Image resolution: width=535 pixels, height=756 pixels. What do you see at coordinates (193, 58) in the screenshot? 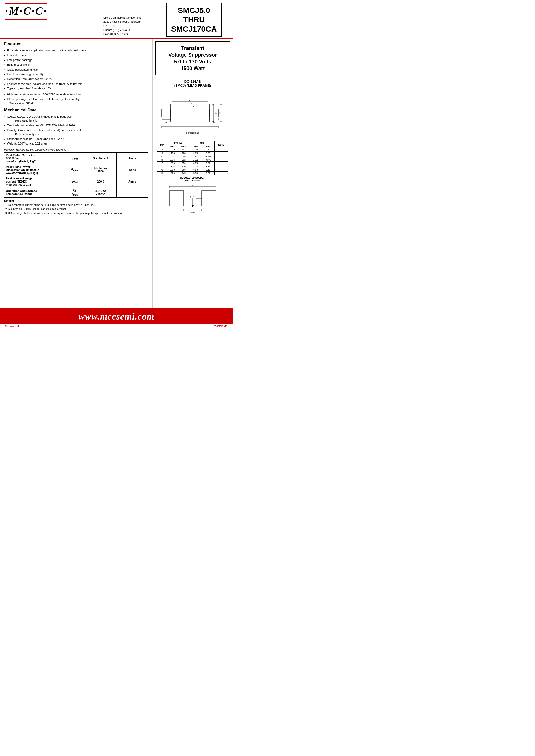
I see `transient-box: TransientVoltage Suppressor5.0 to 170 Vo…` at bounding box center [193, 58].